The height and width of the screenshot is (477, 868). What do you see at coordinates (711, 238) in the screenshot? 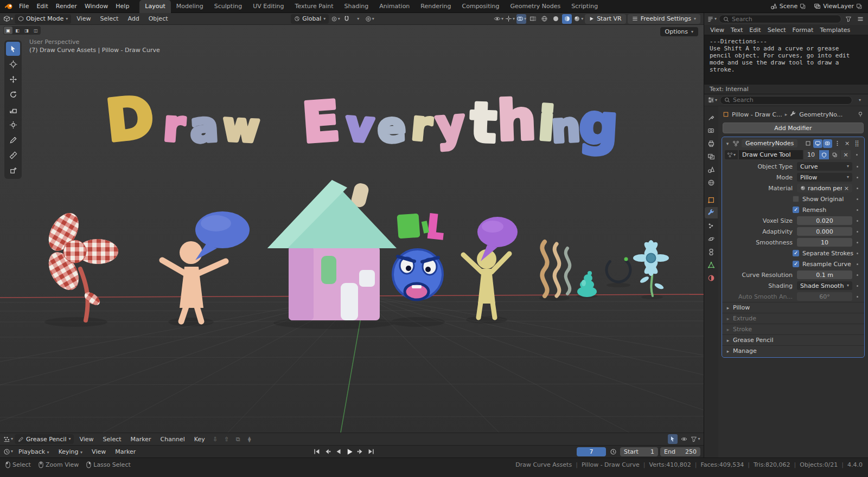
I see `tab-physics` at bounding box center [711, 238].